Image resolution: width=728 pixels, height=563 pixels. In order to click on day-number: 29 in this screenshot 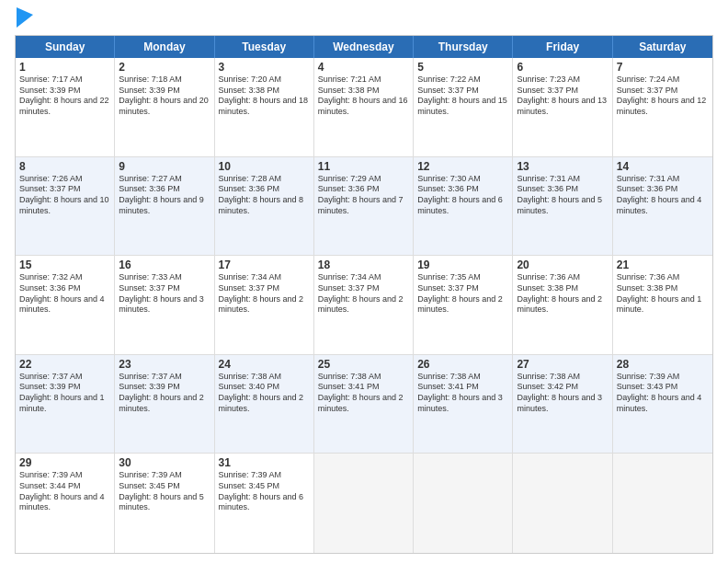, I will do `click(64, 463)`.